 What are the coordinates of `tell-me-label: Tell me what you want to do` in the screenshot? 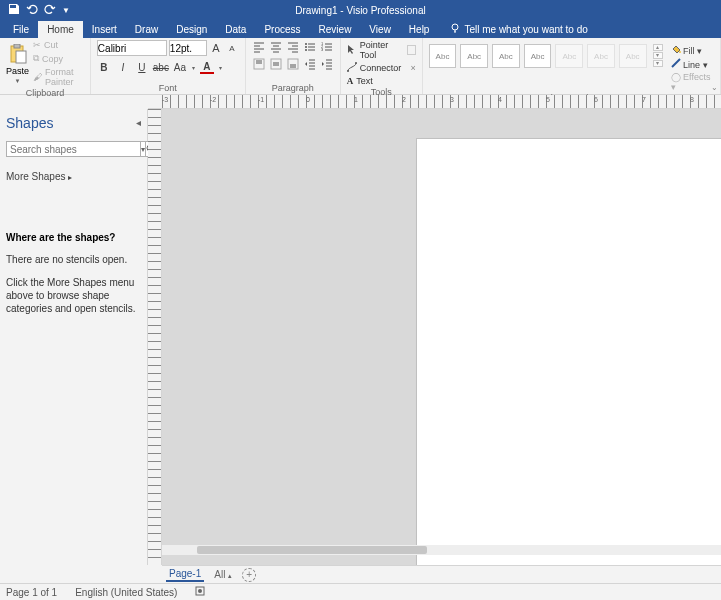 It's located at (526, 30).